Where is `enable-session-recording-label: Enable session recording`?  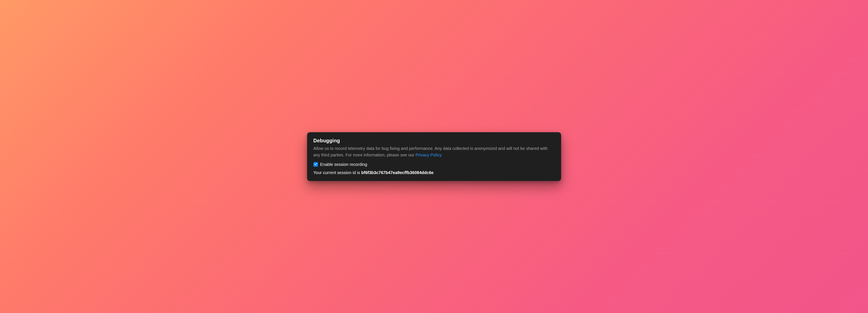 enable-session-recording-label: Enable session recording is located at coordinates (344, 165).